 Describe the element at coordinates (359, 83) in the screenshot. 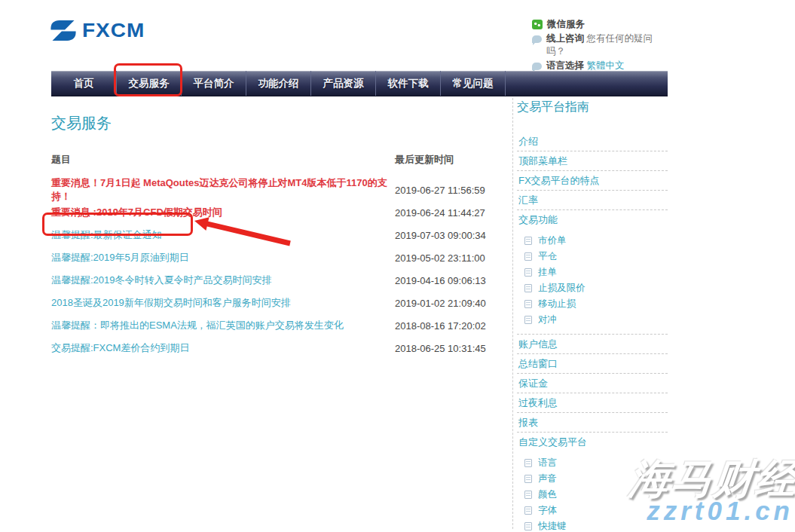

I see `main-nav: 首页 交易服务 平台简介 功能介绍 产品资源 软件下载 常见问题` at that location.